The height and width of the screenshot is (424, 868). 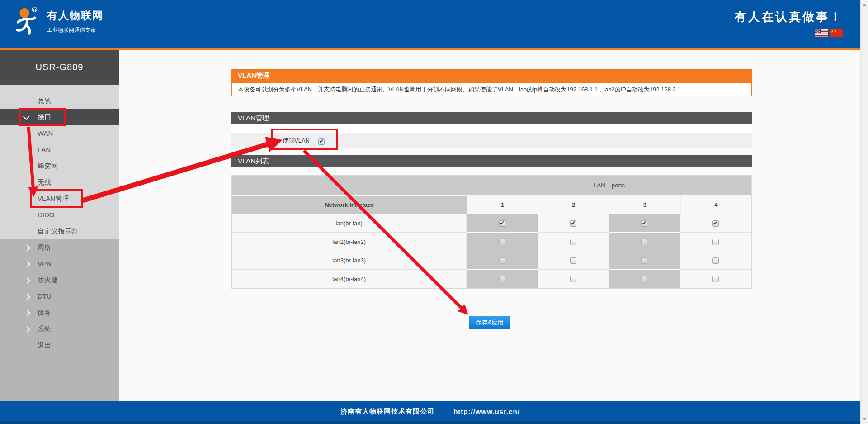 What do you see at coordinates (60, 248) in the screenshot?
I see `sidebar-item-network: 网络` at bounding box center [60, 248].